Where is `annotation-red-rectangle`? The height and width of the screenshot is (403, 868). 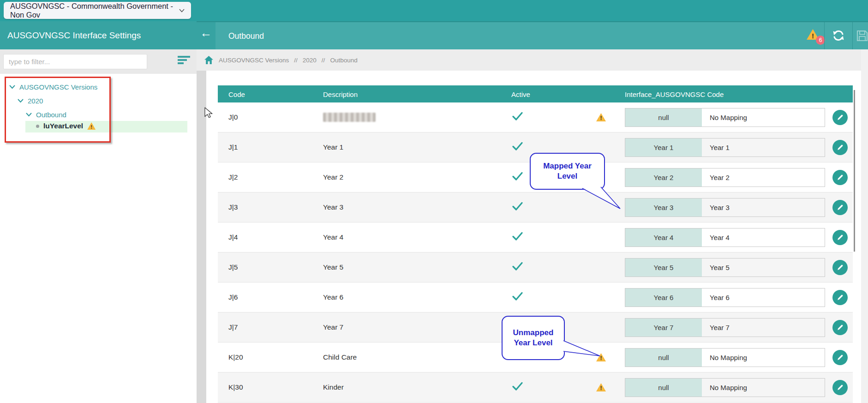
annotation-red-rectangle is located at coordinates (58, 110).